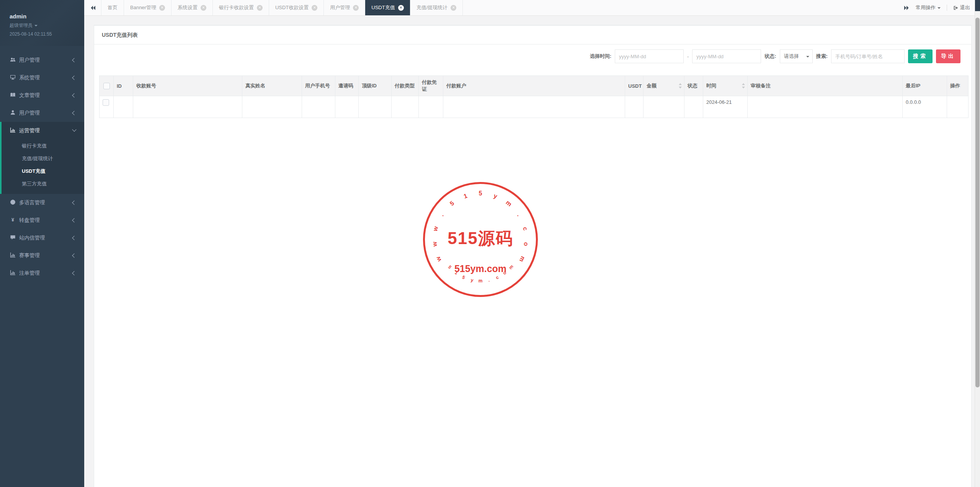 The width and height of the screenshot is (980, 487). What do you see at coordinates (939, 8) in the screenshot?
I see `chevron-down-icon` at bounding box center [939, 8].